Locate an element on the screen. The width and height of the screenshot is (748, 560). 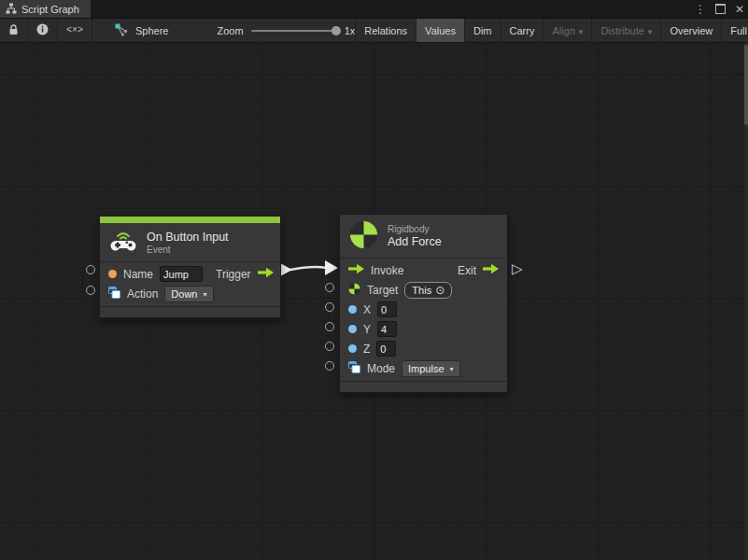
rigidbody-icon is located at coordinates (364, 236).